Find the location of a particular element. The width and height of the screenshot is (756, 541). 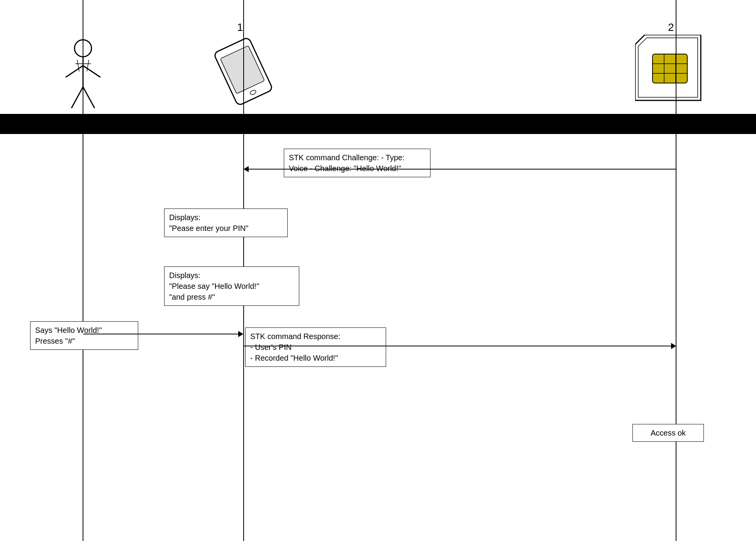

arrow-challenge is located at coordinates (460, 169).